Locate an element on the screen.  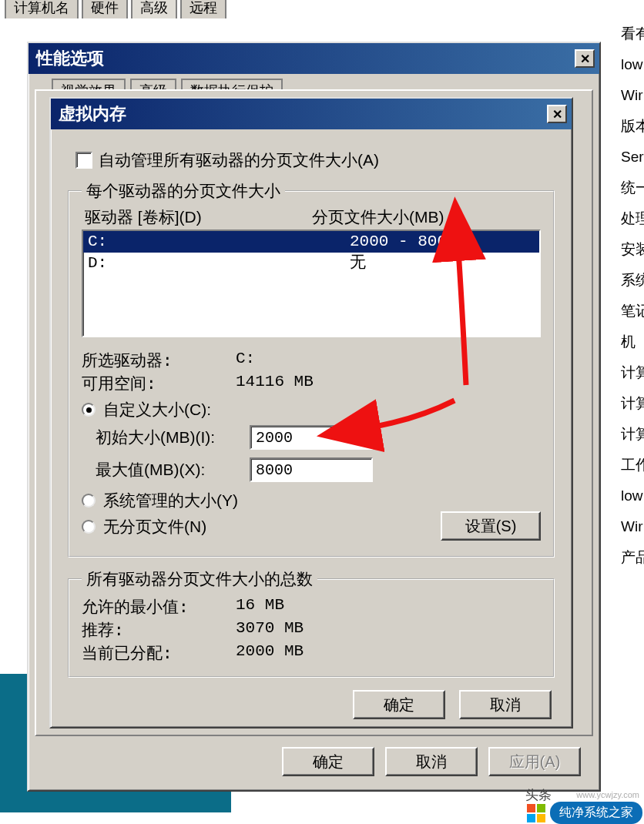
vm-button-row: 确定 取消 is located at coordinates (311, 705).